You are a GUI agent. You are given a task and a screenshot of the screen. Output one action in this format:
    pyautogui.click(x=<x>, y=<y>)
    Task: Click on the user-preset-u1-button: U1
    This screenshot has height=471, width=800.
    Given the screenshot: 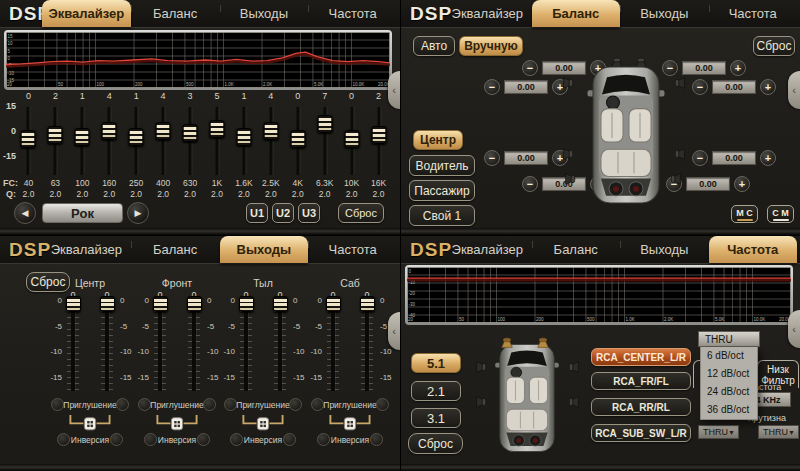 What is the action you would take?
    pyautogui.click(x=257, y=213)
    